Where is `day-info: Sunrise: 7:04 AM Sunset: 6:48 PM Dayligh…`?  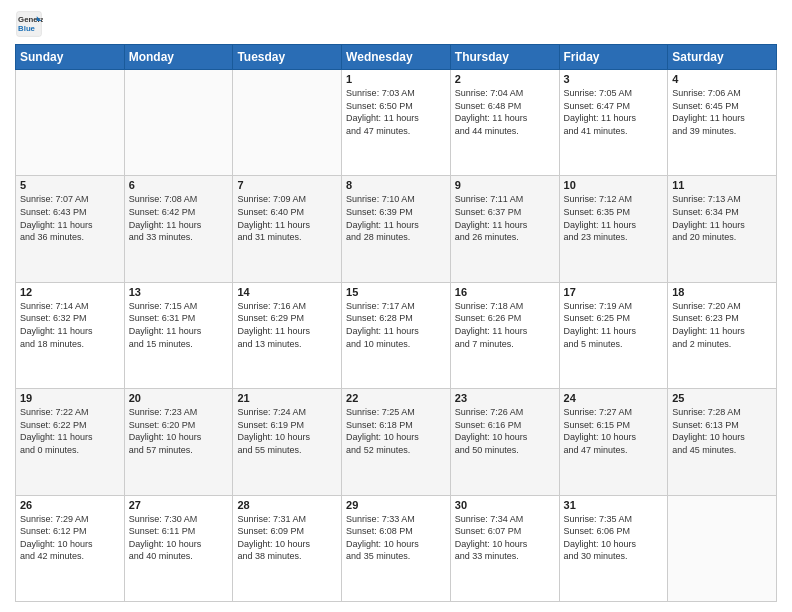 day-info: Sunrise: 7:04 AM Sunset: 6:48 PM Dayligh… is located at coordinates (505, 112).